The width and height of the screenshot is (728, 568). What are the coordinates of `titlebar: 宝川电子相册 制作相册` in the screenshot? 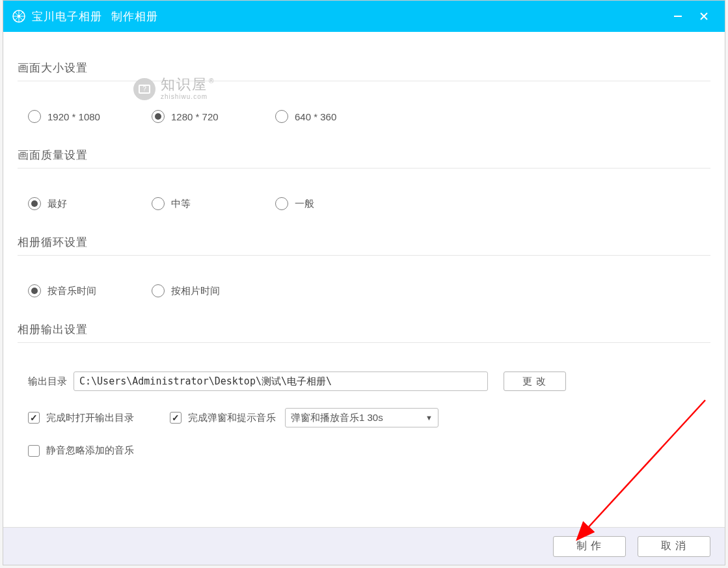 It's located at (364, 16).